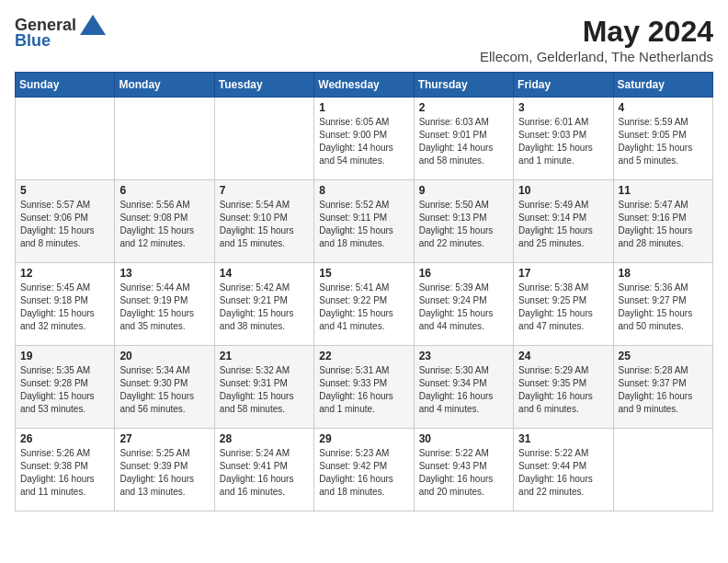  What do you see at coordinates (463, 222) in the screenshot?
I see `table-row: 9 Sunrise: 5:50 AMSunset: 9:13 PMDayligh…` at bounding box center [463, 222].